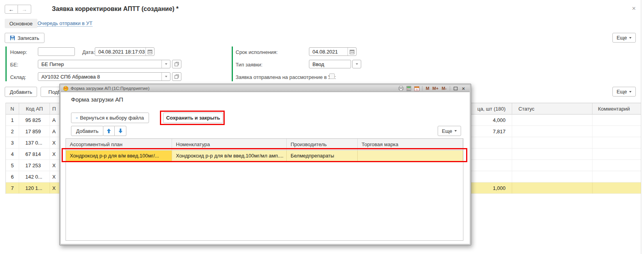  What do you see at coordinates (456, 88) in the screenshot?
I see `maximize-button` at bounding box center [456, 88].